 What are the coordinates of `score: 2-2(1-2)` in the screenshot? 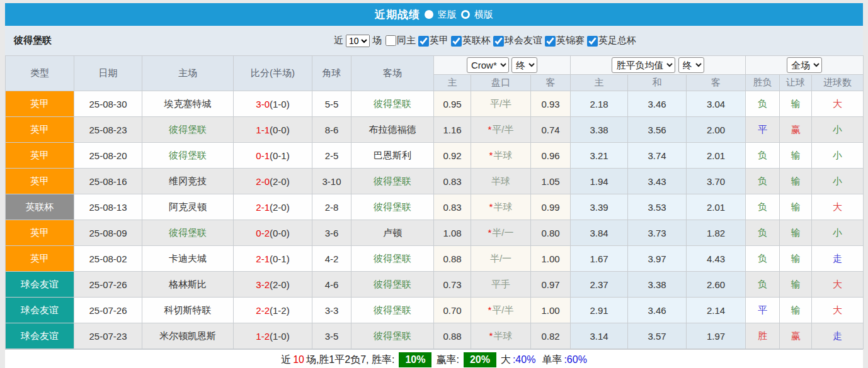 It's located at (273, 311).